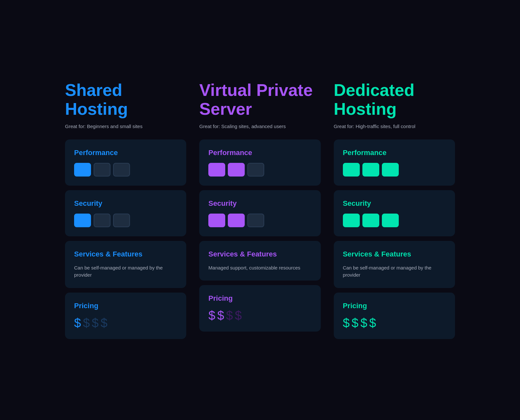 The width and height of the screenshot is (520, 420). Describe the element at coordinates (395, 126) in the screenshot. I see `dedicated-subtitle: Great for: High-traffic sites, full cont…` at that location.